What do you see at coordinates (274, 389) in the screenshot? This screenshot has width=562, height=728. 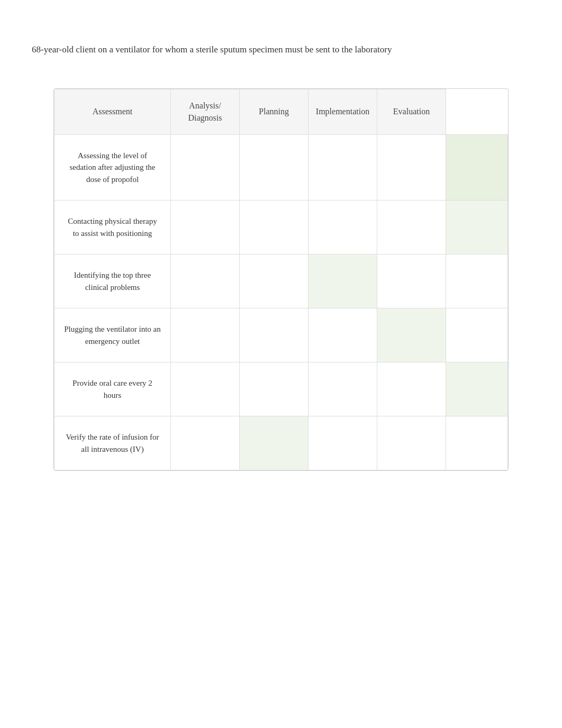 I see `cell-4-planning` at bounding box center [274, 389].